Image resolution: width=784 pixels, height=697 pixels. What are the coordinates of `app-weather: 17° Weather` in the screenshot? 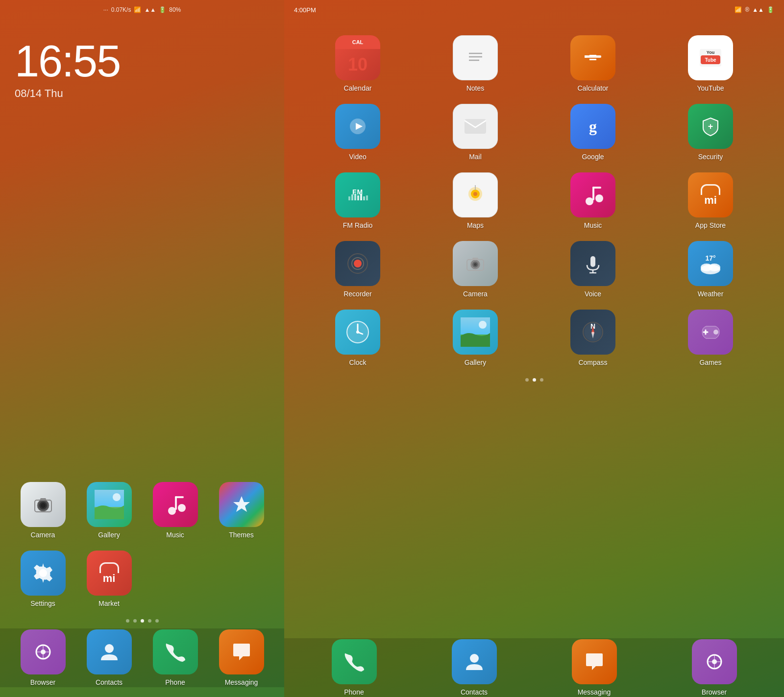 It's located at (710, 269).